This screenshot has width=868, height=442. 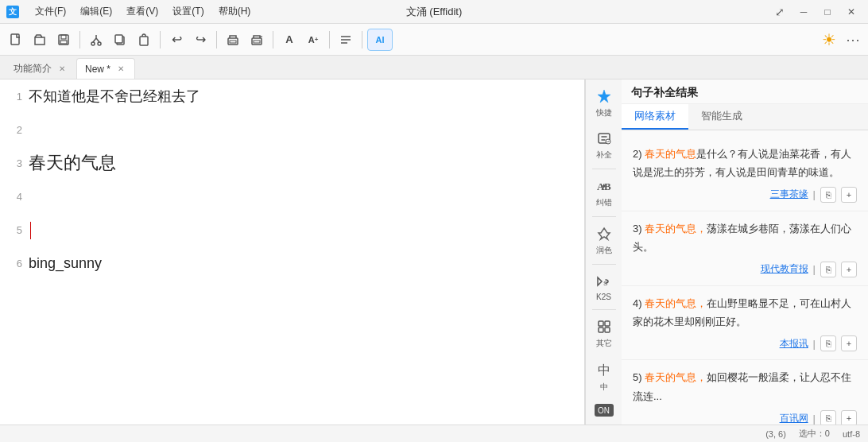 I want to click on source-link-4: 本报讯, so click(x=794, y=343).